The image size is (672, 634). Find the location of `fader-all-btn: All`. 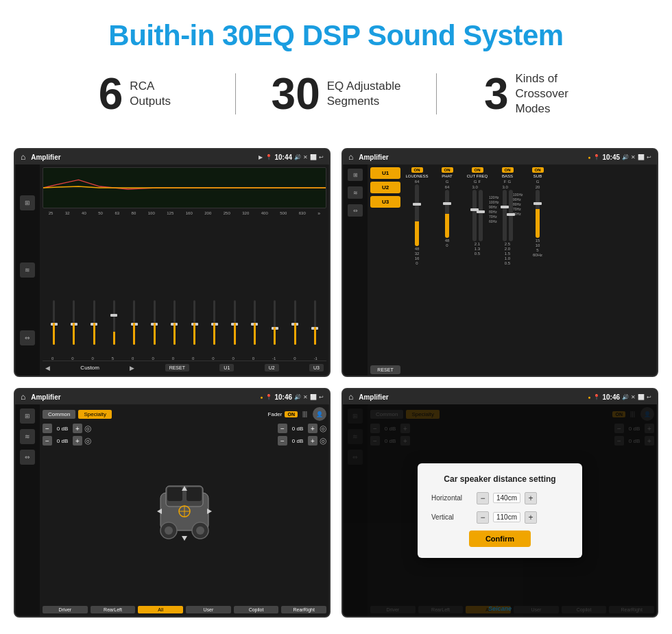

fader-all-btn: All is located at coordinates (160, 610).